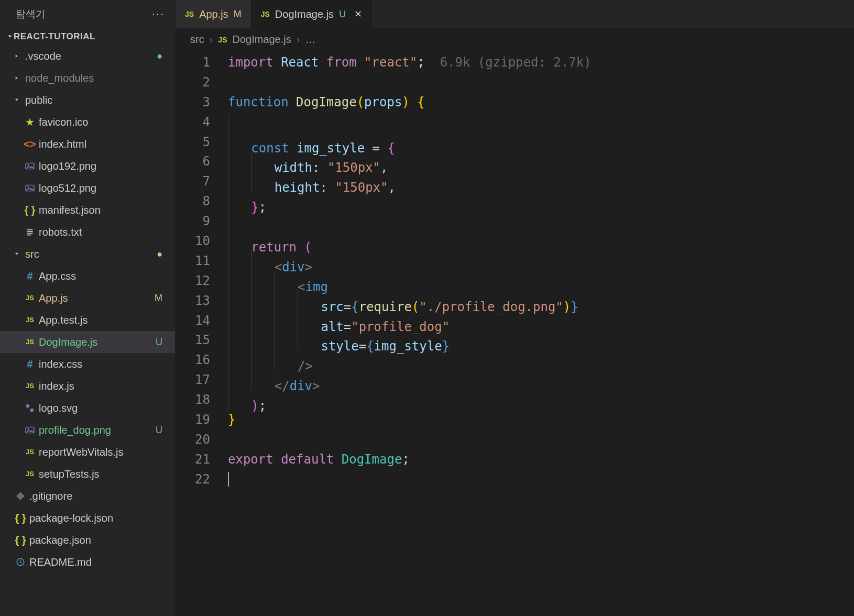 This screenshot has height=616, width=854. I want to click on file-item: JSsetupTests.js, so click(87, 474).